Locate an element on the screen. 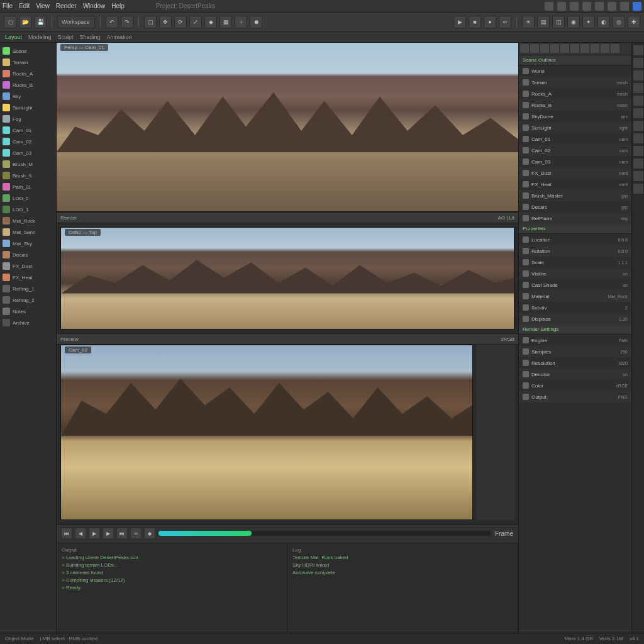  rail-item: Notes is located at coordinates (28, 311).